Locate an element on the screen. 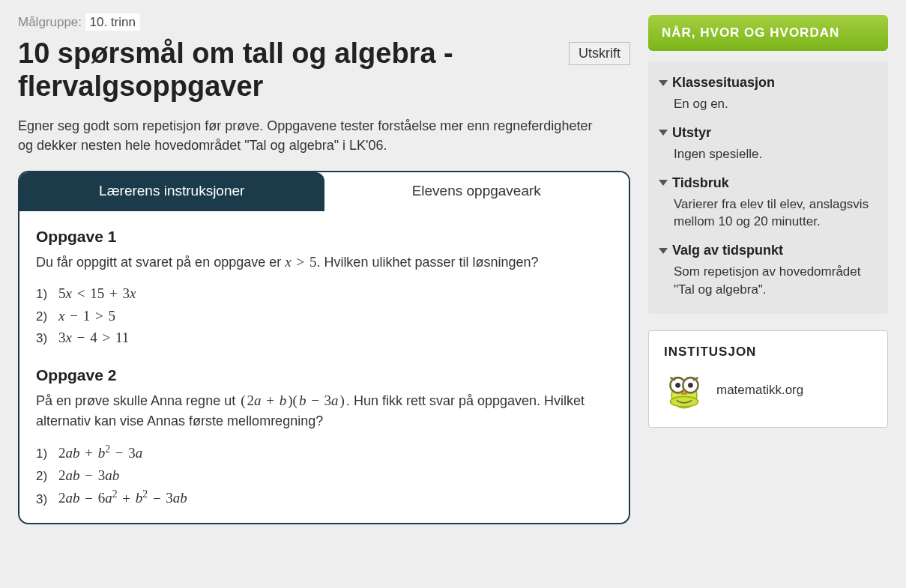 This screenshot has width=906, height=588. task-text-pre: På en prøve skulle Anna regne ut is located at coordinates (138, 401).